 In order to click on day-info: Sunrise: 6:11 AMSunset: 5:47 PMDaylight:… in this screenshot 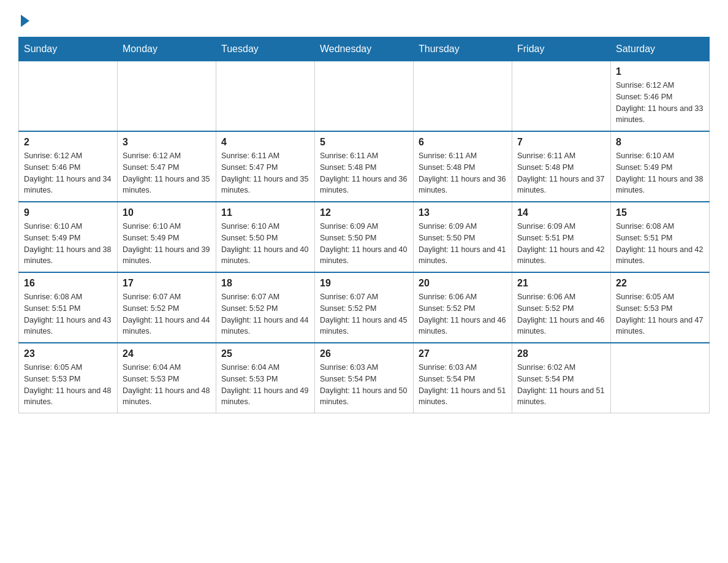, I will do `click(265, 173)`.